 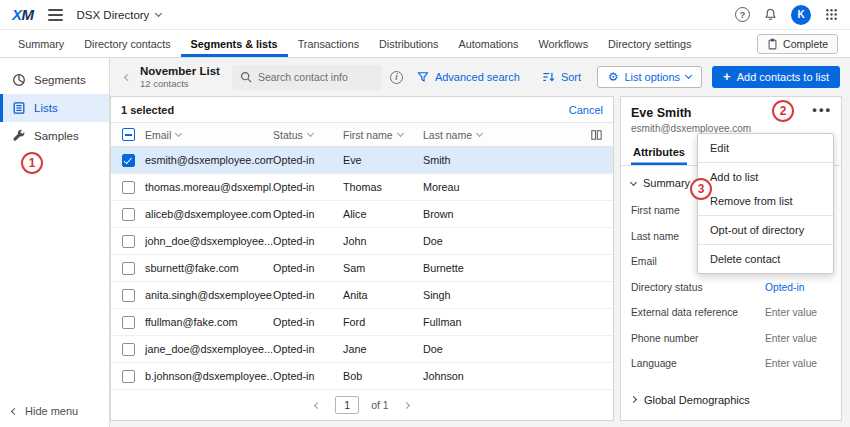 What do you see at coordinates (770, 14) in the screenshot?
I see `notifications-bell-icon` at bounding box center [770, 14].